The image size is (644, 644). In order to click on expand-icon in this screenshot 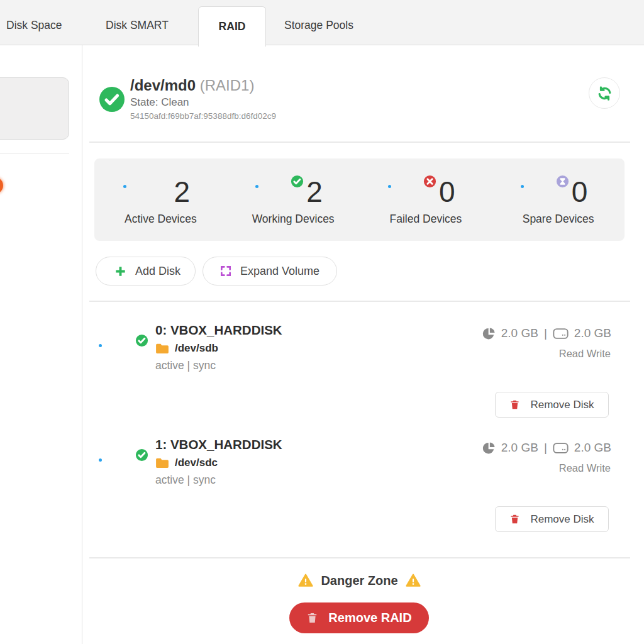, I will do `click(226, 271)`.